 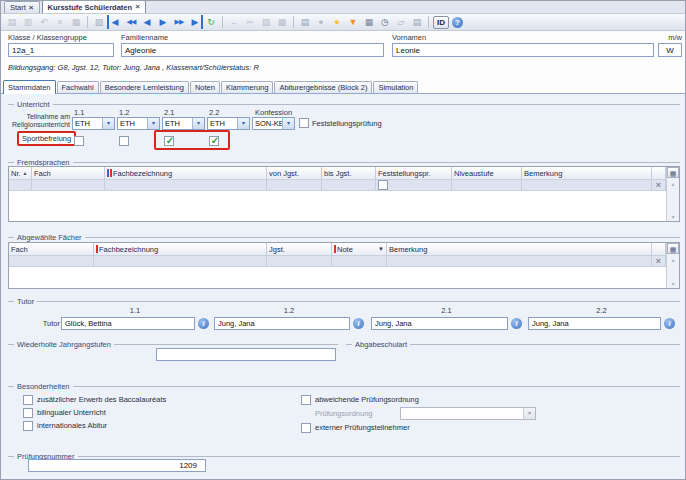 I want to click on vornamen-input, so click(x=523, y=50).